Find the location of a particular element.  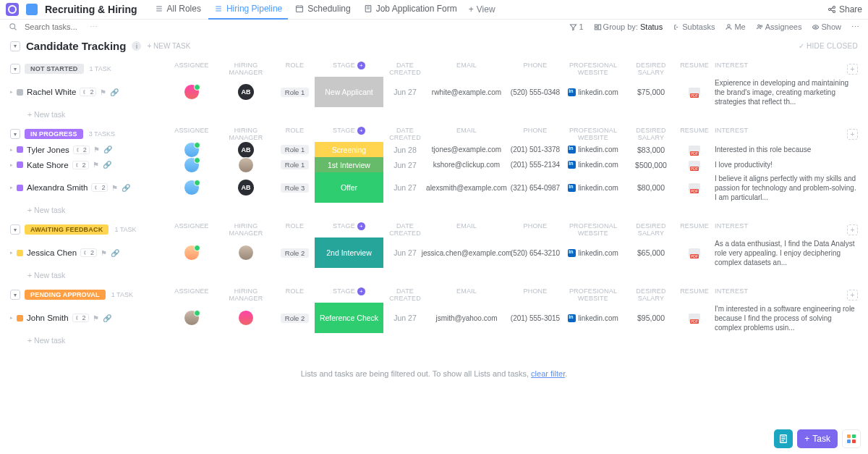

notepad-fab is located at coordinates (783, 439).